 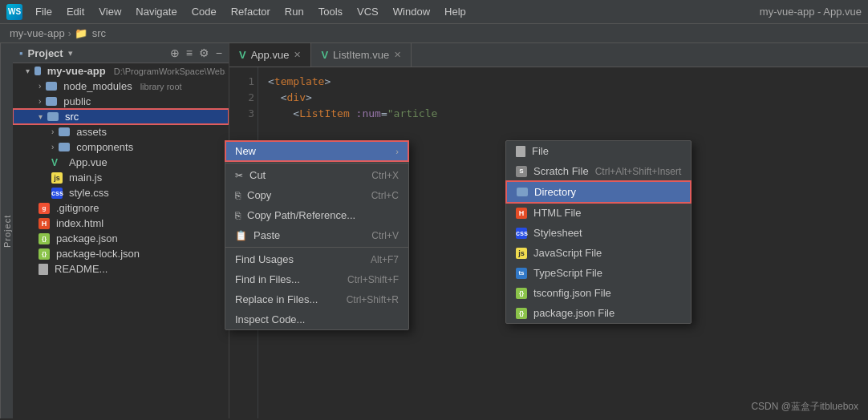 I want to click on tab-vue-icon: V, so click(x=242, y=55).